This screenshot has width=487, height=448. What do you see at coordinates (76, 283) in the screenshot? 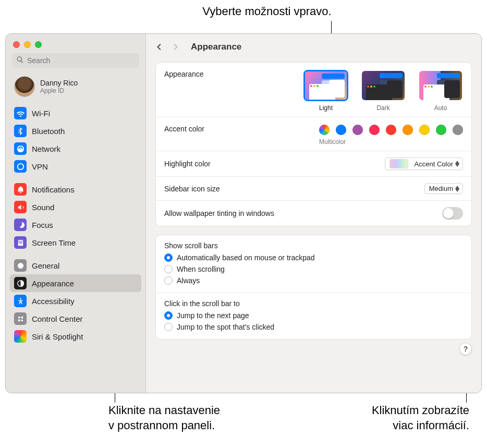
I see `sidebar-item-appearance: Appearance` at bounding box center [76, 283].